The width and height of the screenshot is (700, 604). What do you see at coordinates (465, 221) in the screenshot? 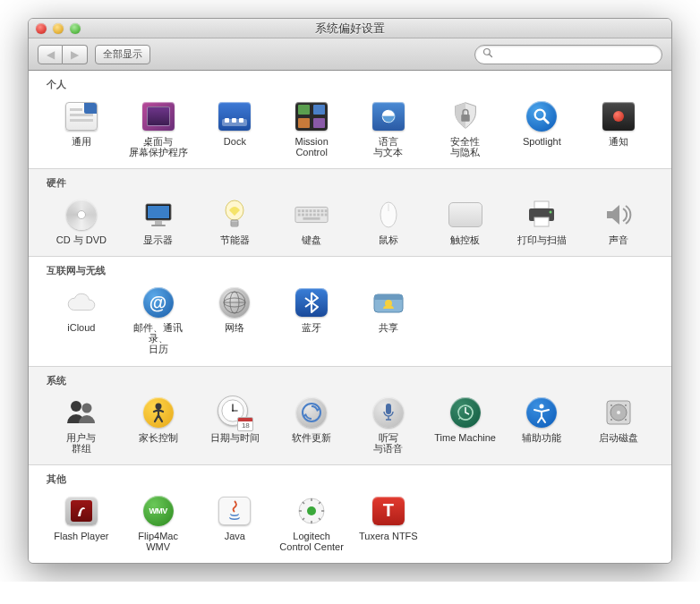
I see `pref-trackpad: 触控板` at bounding box center [465, 221].